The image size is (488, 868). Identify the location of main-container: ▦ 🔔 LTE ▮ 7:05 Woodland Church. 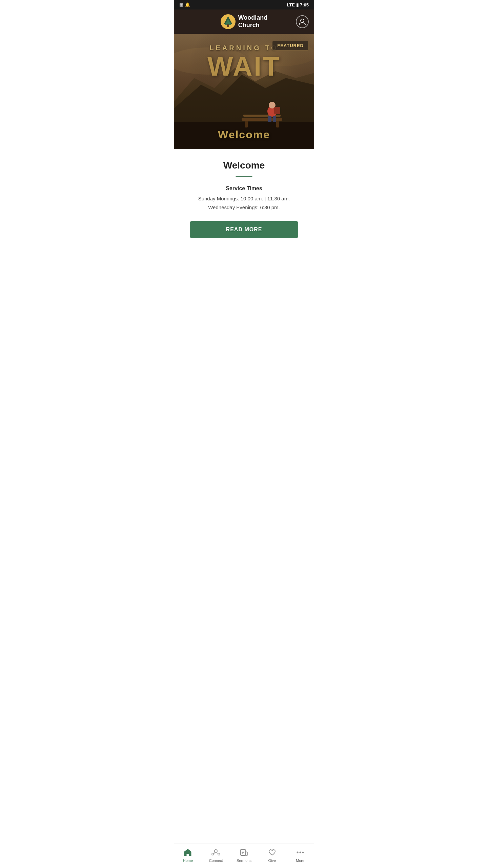
(244, 137).